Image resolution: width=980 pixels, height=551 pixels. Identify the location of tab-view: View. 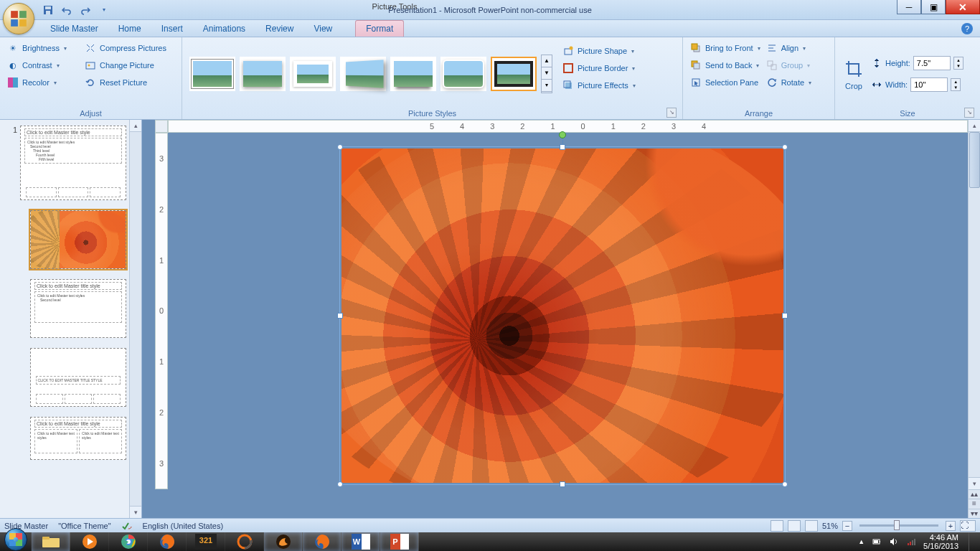
(323, 29).